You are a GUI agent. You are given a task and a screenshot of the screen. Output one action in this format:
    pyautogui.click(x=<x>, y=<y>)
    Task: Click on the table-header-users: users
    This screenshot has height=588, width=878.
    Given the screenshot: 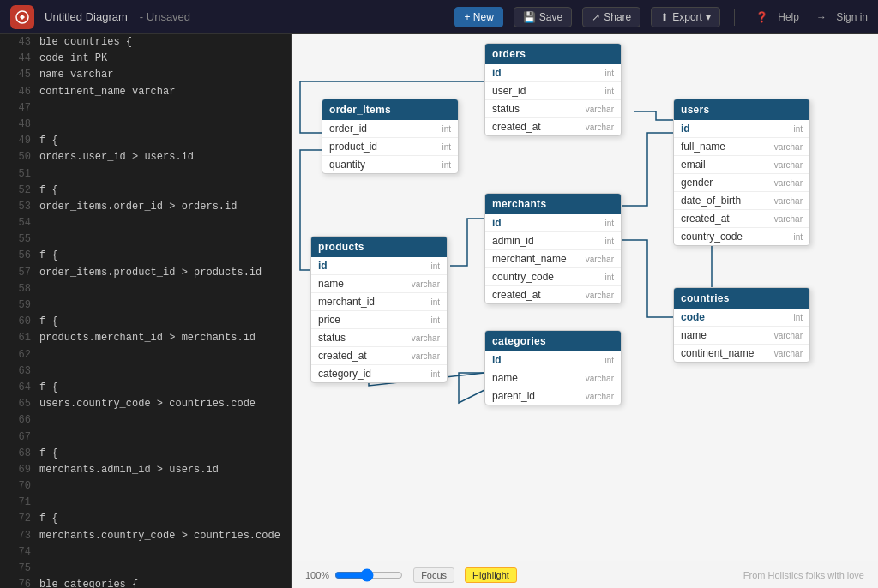 What is the action you would take?
    pyautogui.click(x=742, y=110)
    